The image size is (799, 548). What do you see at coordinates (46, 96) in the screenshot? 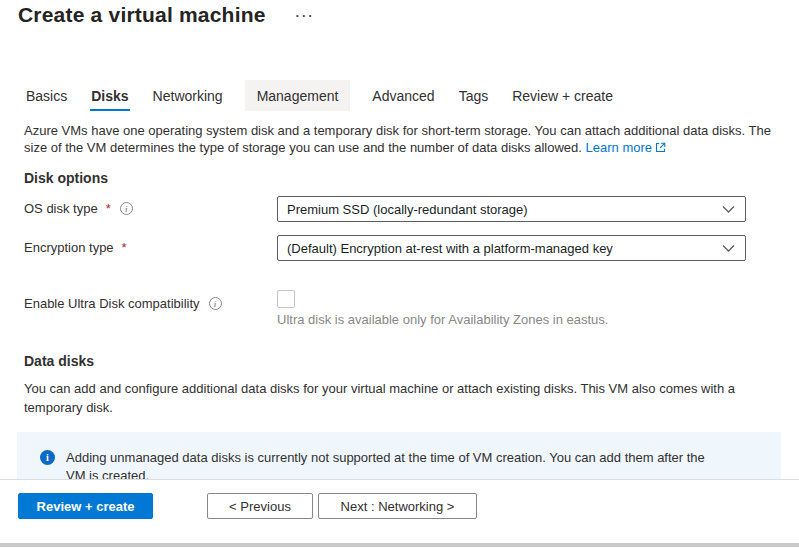
I see `tab-basics: Basics` at bounding box center [46, 96].